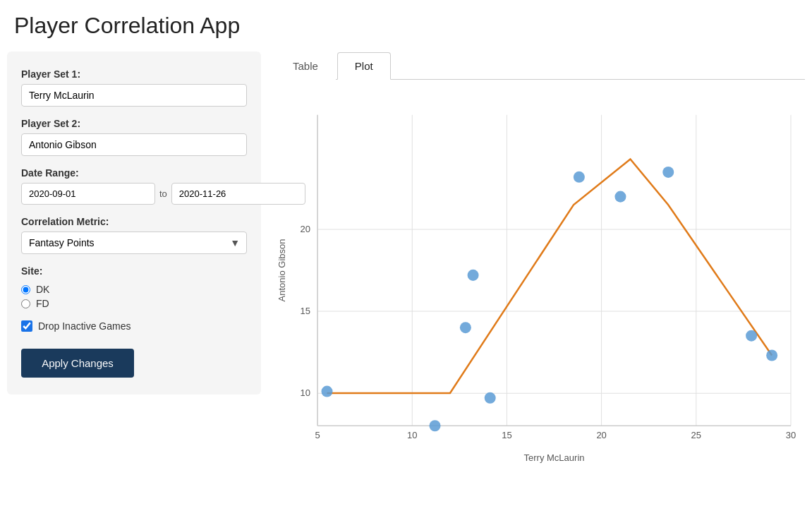 The width and height of the screenshot is (812, 511). Describe the element at coordinates (134, 243) in the screenshot. I see `correlation-metric-select: Fantasy Points Points Assists Rebounds` at that location.